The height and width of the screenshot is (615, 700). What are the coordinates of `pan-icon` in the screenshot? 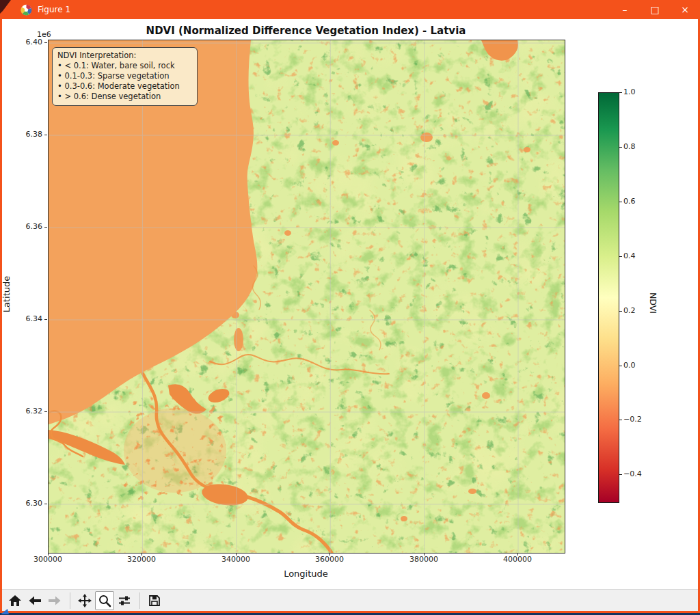 It's located at (85, 601).